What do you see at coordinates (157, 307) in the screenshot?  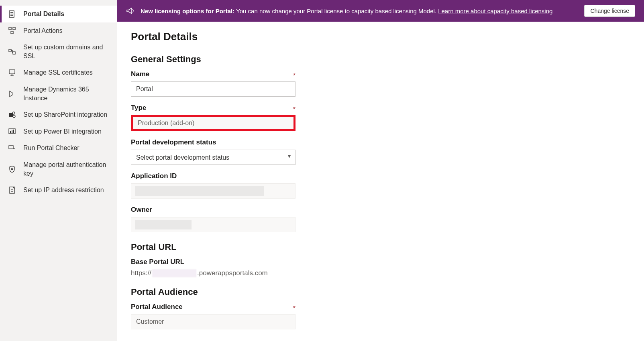 I see `audience-label: Portal Audience` at bounding box center [157, 307].